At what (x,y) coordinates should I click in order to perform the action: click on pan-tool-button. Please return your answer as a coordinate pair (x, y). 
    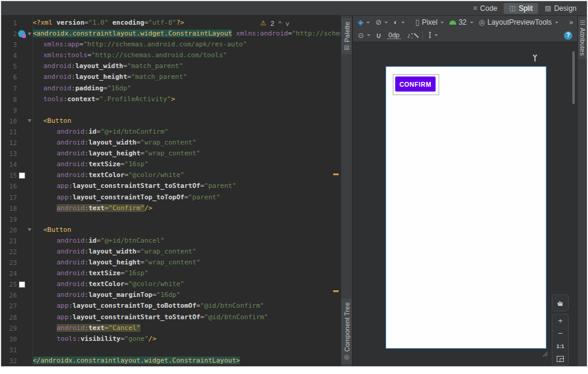
    Looking at the image, I should click on (560, 303).